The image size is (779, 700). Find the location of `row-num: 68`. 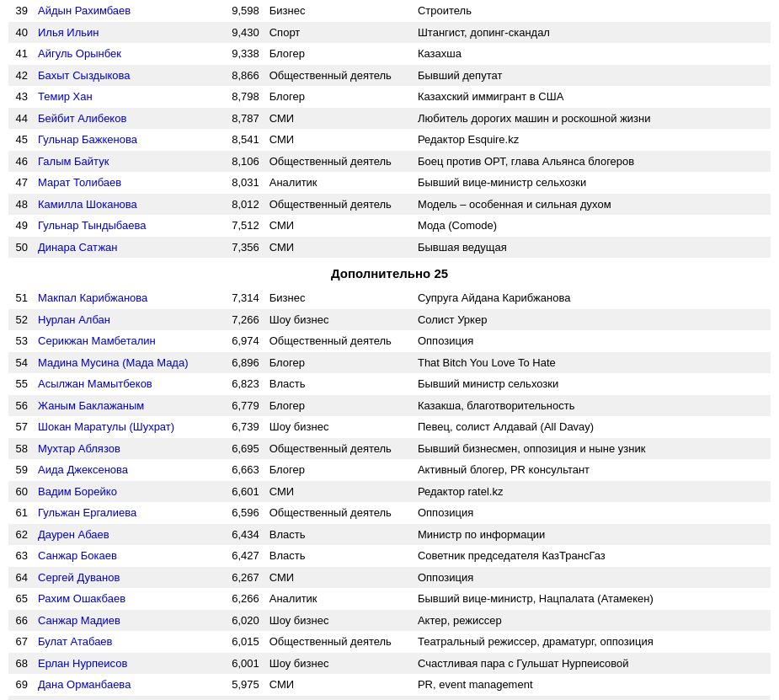

row-num: 68 is located at coordinates (20, 664).